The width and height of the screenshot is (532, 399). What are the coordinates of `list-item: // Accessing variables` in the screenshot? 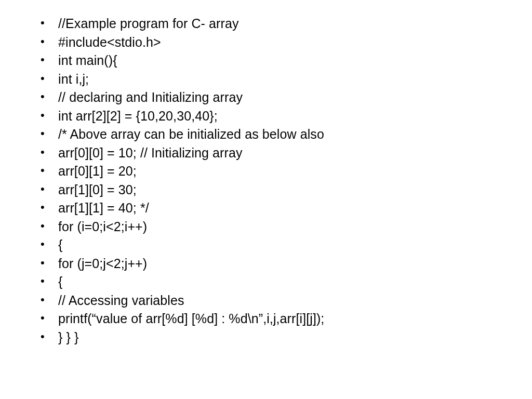 It's located at (276, 301).